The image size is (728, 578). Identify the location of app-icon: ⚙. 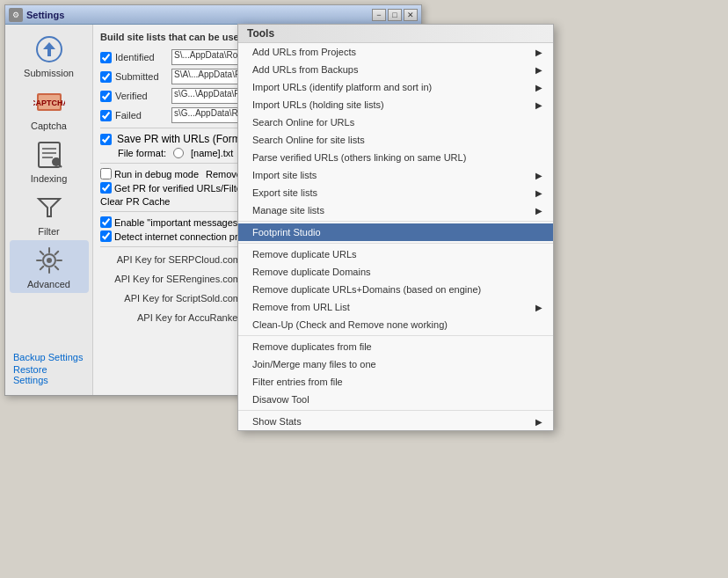
(16, 15).